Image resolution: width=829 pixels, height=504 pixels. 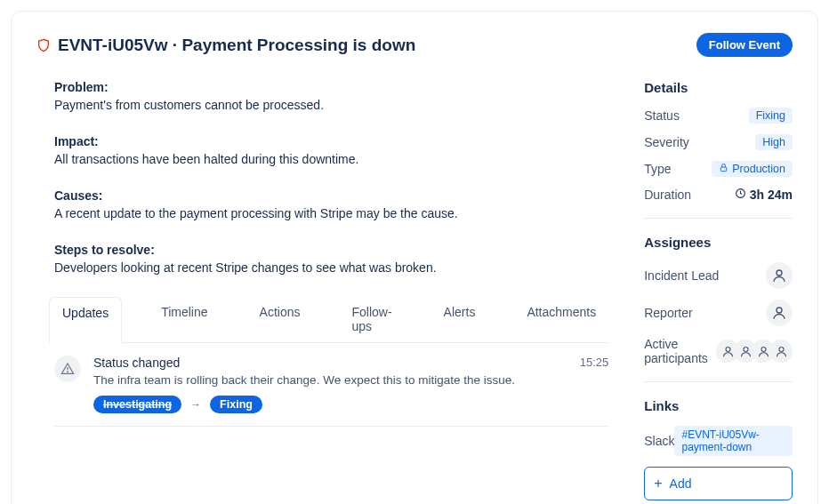 What do you see at coordinates (331, 196) in the screenshot?
I see `causes-label: Causes:` at bounding box center [331, 196].